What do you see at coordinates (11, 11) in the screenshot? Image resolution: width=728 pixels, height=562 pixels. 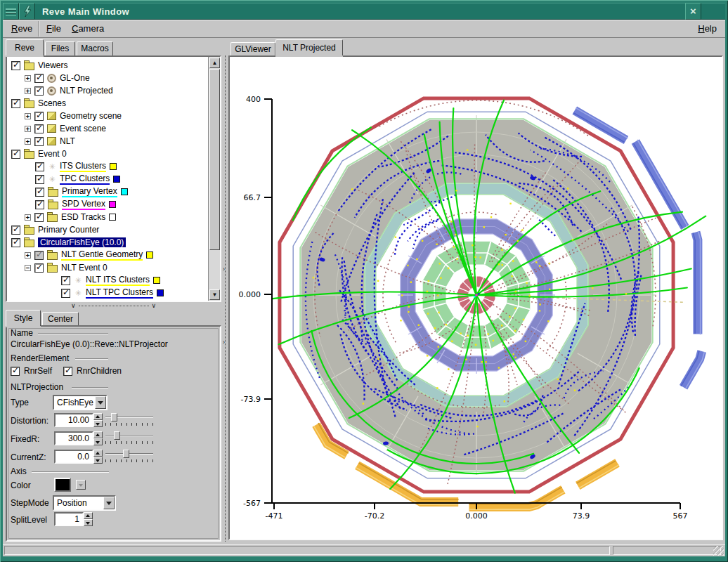 I see `window-menu-button` at bounding box center [11, 11].